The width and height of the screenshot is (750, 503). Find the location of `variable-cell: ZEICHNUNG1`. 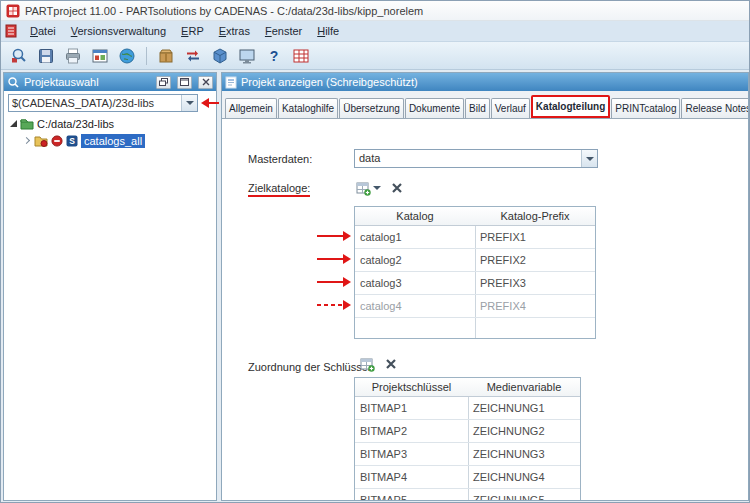

variable-cell: ZEICHNUNG1 is located at coordinates (524, 408).